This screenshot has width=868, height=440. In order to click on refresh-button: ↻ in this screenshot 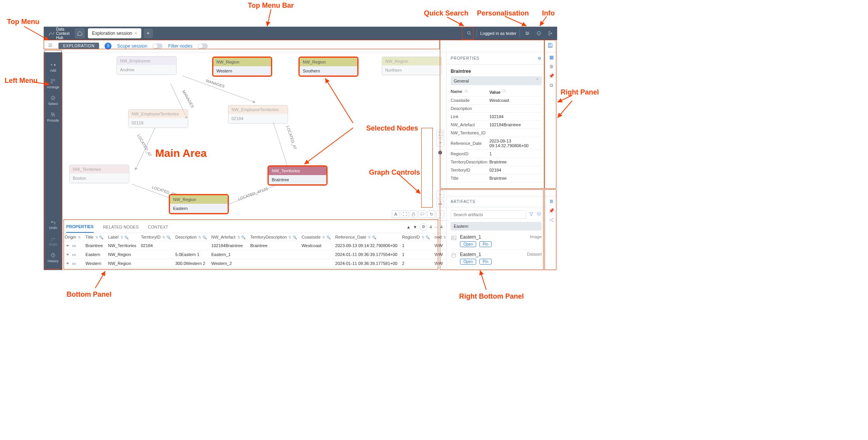, I will do `click(431, 214)`.